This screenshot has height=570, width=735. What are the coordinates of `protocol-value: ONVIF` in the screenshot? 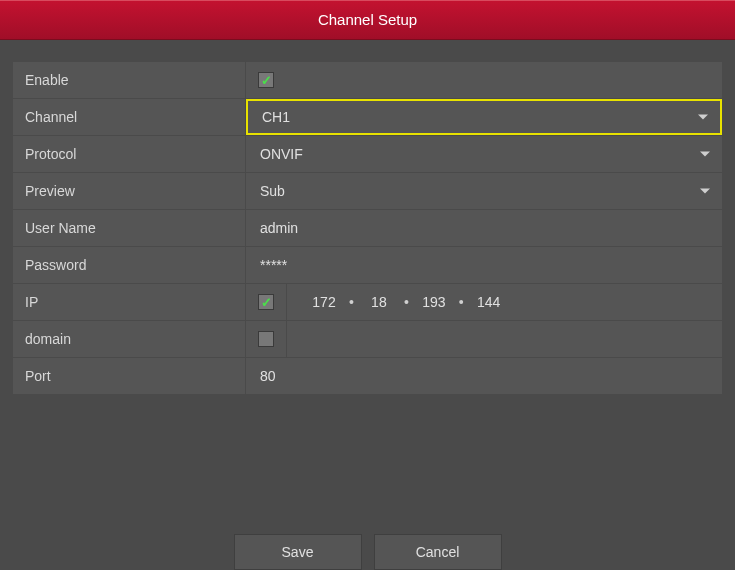 It's located at (282, 154).